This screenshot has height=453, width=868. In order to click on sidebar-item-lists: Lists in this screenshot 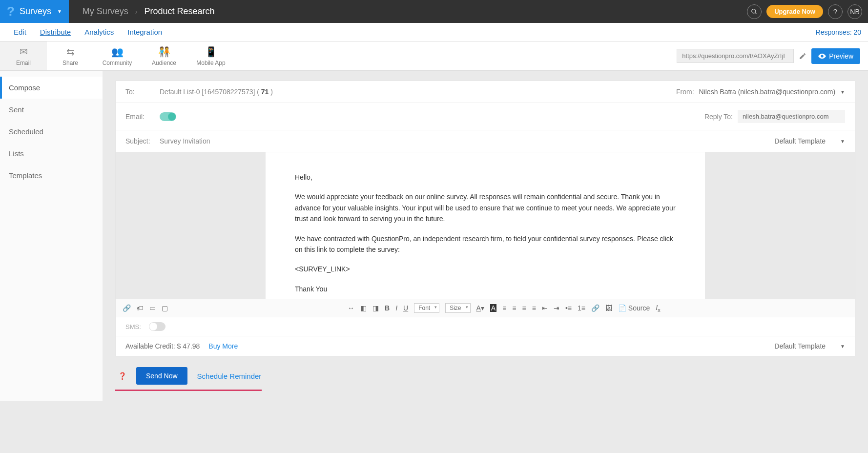, I will do `click(51, 153)`.